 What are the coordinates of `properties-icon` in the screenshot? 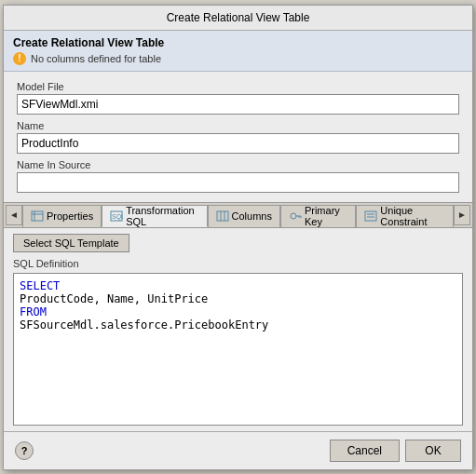 It's located at (37, 216).